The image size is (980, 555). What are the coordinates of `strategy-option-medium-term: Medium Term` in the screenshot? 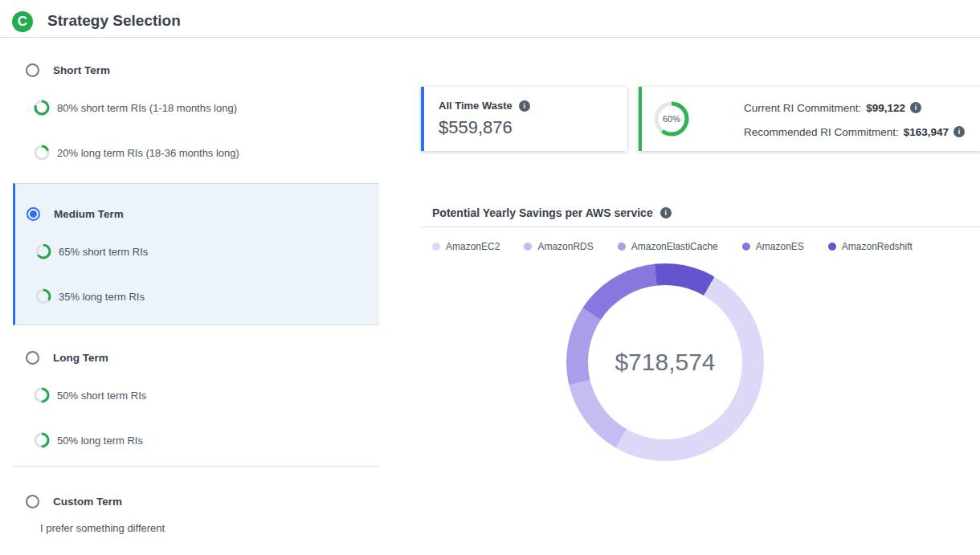 It's located at (76, 214).